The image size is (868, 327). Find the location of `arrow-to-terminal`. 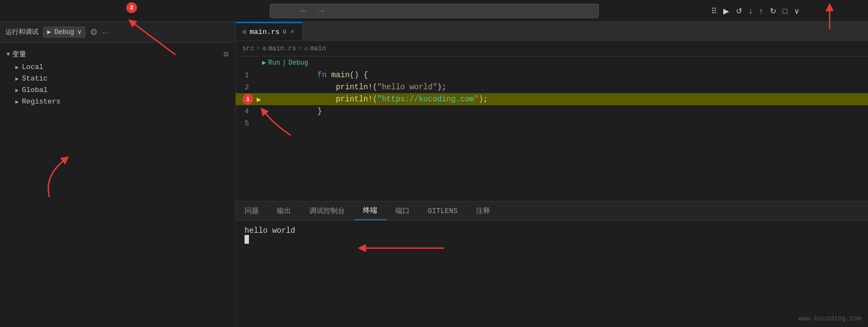

arrow-to-terminal is located at coordinates (400, 248).